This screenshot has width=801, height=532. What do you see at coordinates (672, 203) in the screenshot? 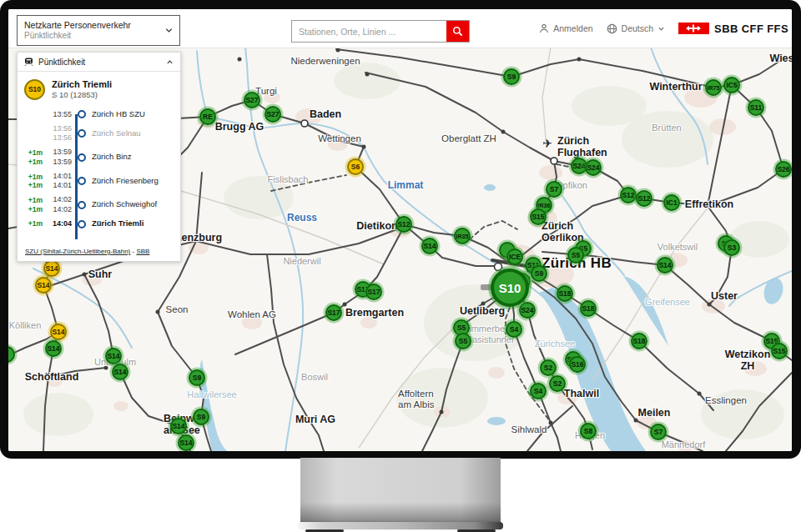
I see `line-marker-ic1: IC1` at bounding box center [672, 203].